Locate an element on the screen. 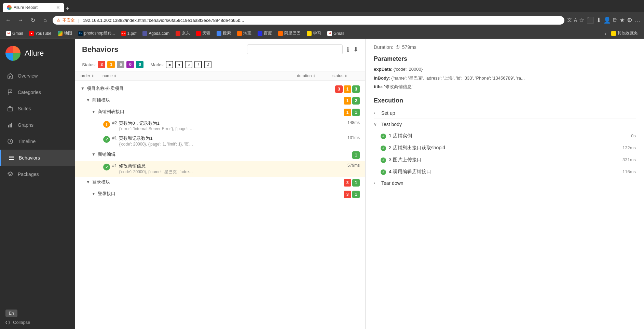 The image size is (644, 329). bookmark-gmail2: M Gmail is located at coordinates (335, 33).